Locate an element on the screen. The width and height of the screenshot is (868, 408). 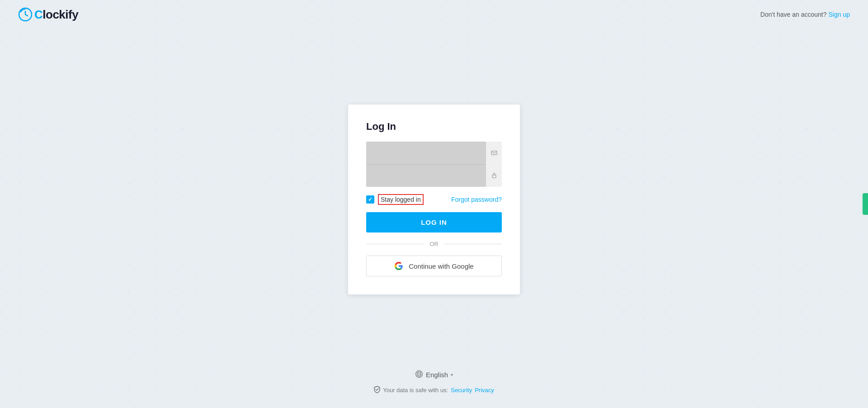
divider-line-right is located at coordinates (473, 244).